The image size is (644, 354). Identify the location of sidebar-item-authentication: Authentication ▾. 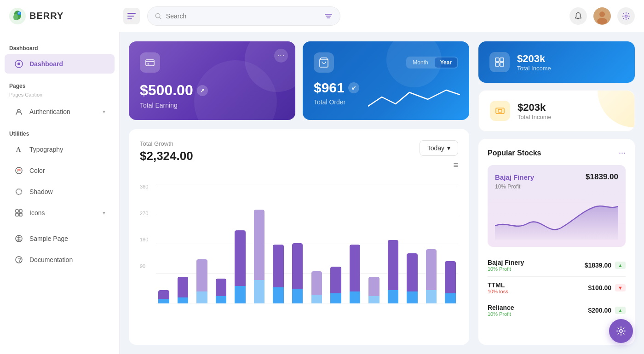
(60, 112).